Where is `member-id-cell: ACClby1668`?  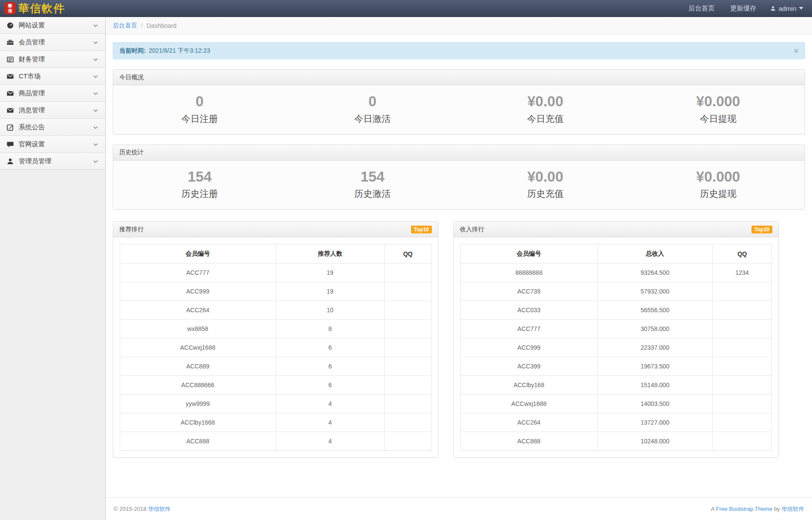
member-id-cell: ACClby1668 is located at coordinates (198, 422).